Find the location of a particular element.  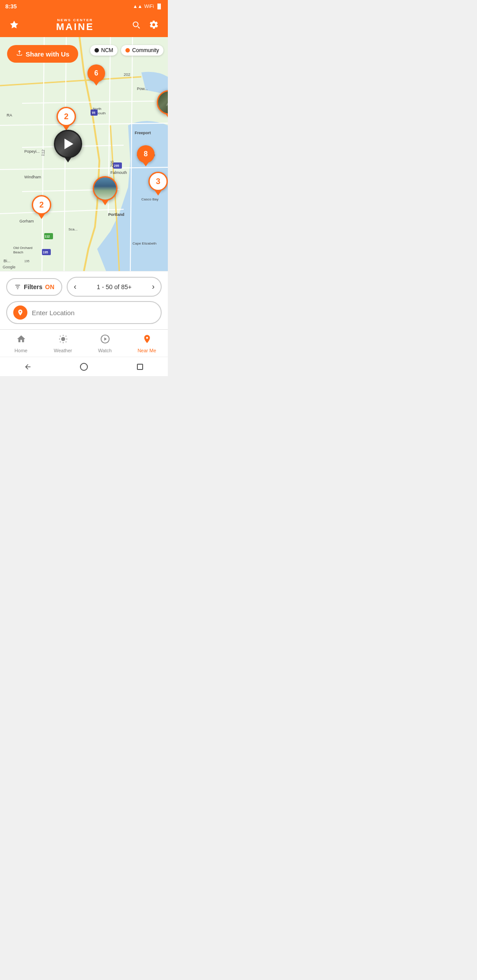

pagination-text: 1 - 50 of 85+ is located at coordinates (114, 287).